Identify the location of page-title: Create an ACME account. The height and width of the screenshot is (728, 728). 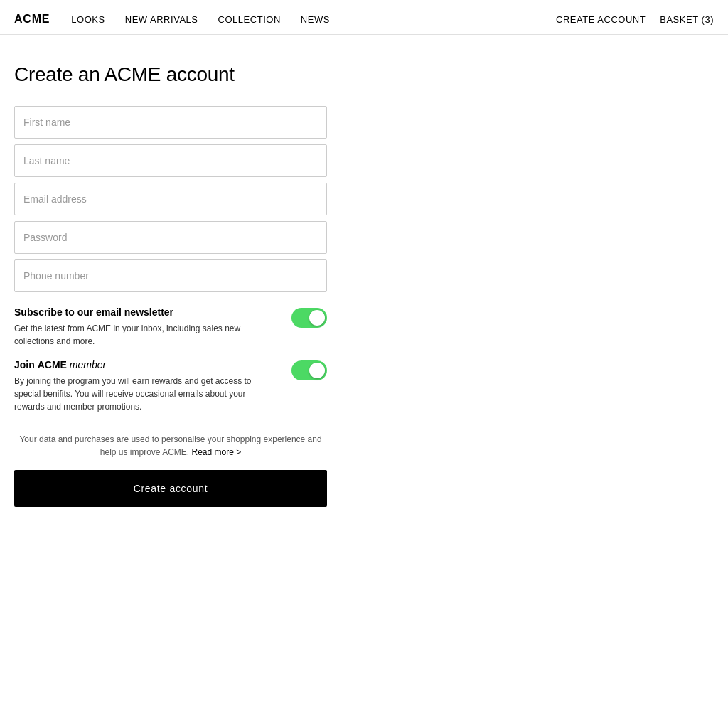
(171, 75).